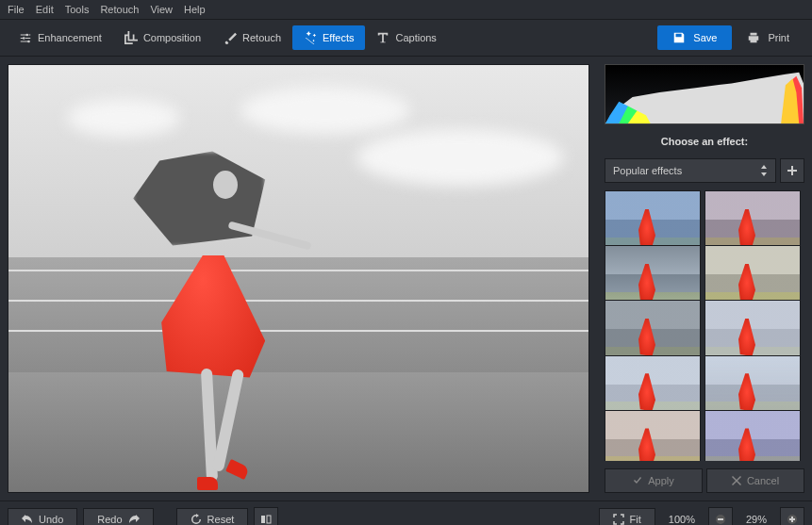 Image resolution: width=812 pixels, height=525 pixels. What do you see at coordinates (27, 519) in the screenshot?
I see `undo-icon` at bounding box center [27, 519].